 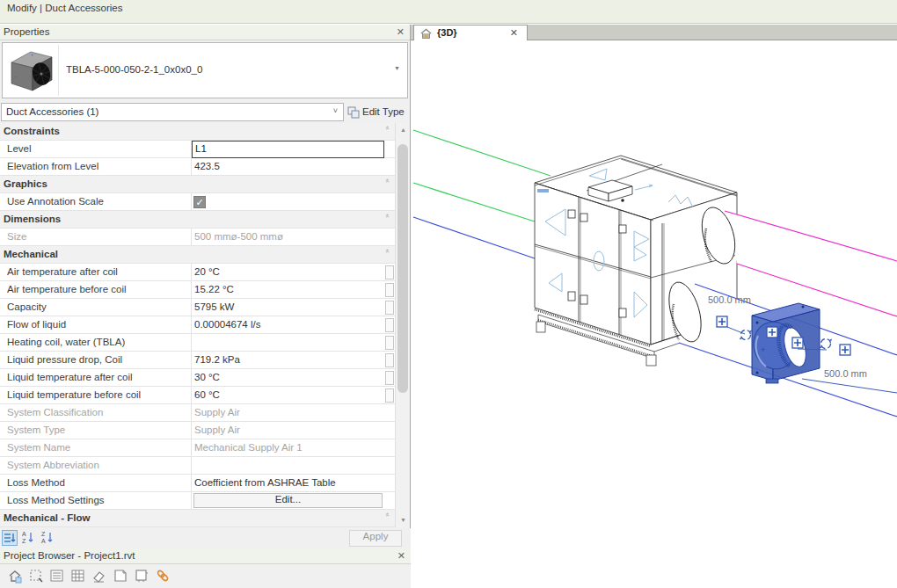 What do you see at coordinates (197, 360) in the screenshot?
I see `property-row: Liquid pressure drop, Coil719.2 kPa` at bounding box center [197, 360].